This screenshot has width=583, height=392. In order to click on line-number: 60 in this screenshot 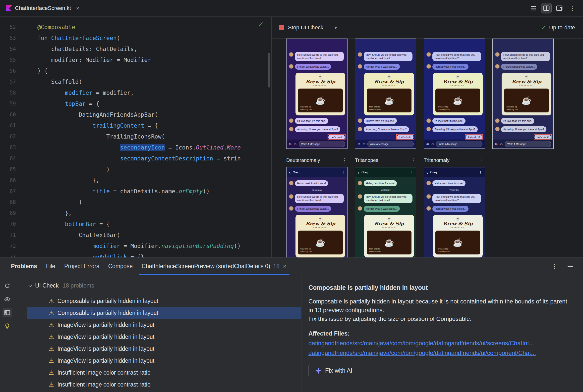, I will do `click(8, 115)`.